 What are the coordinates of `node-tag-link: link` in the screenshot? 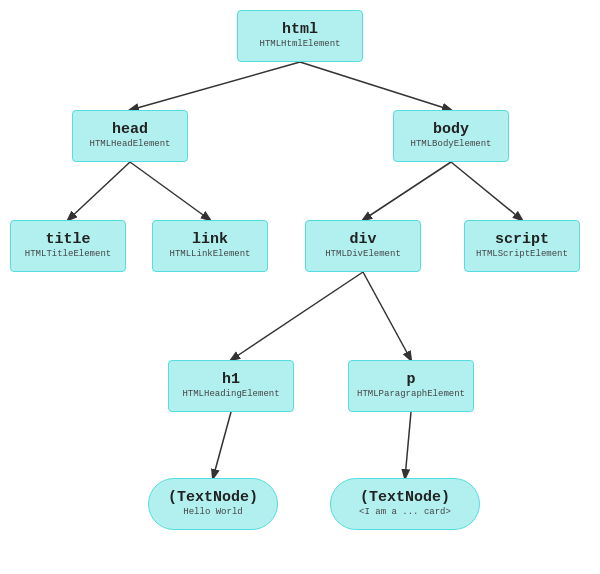 It's located at (210, 240).